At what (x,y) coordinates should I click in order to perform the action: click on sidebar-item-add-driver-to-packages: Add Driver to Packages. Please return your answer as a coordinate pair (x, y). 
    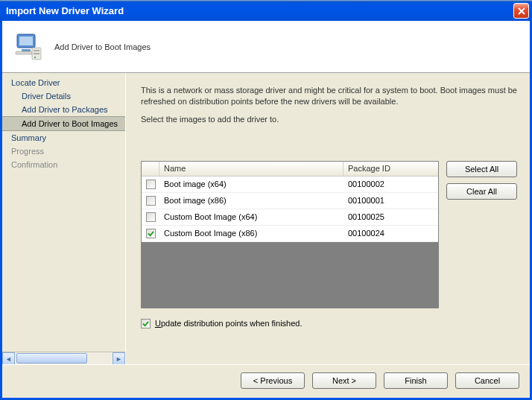
    Looking at the image, I should click on (64, 109).